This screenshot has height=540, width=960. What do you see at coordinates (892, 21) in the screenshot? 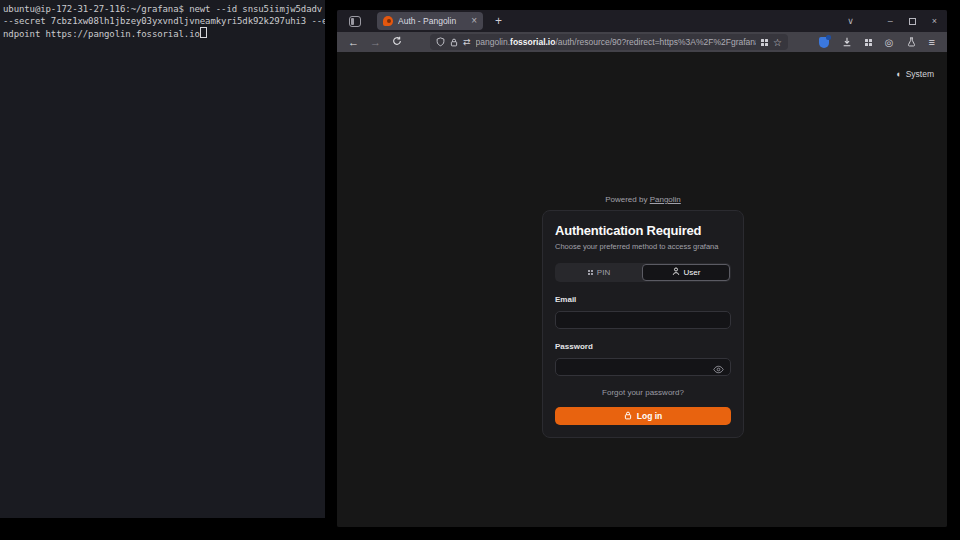
I see `window-controls: ∨ – ×` at bounding box center [892, 21].